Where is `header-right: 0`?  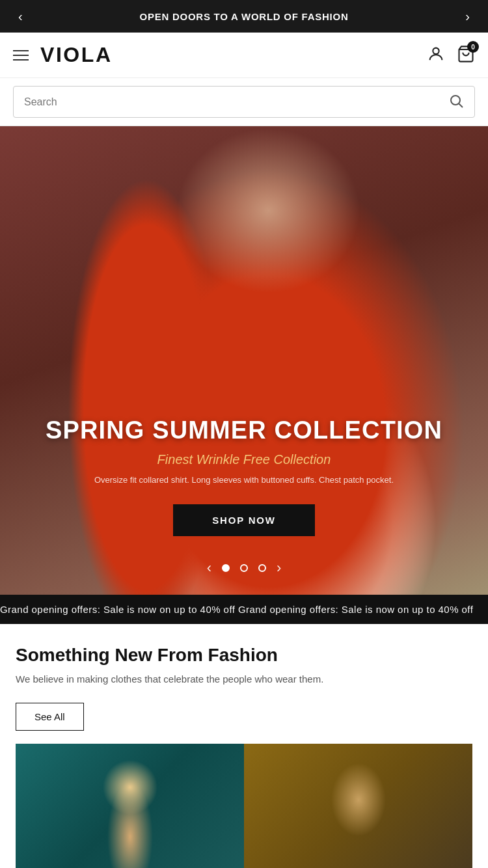 header-right: 0 is located at coordinates (451, 55).